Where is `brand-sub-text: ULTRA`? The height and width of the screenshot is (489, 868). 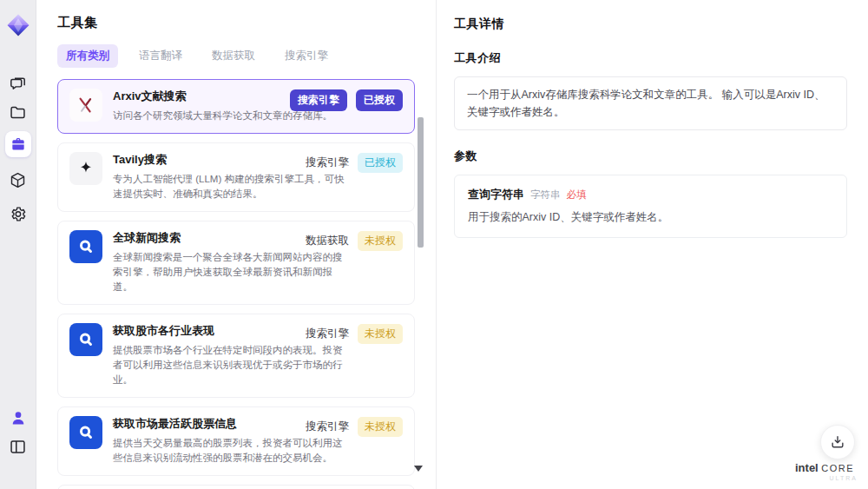 brand-sub-text: ULTRA is located at coordinates (826, 479).